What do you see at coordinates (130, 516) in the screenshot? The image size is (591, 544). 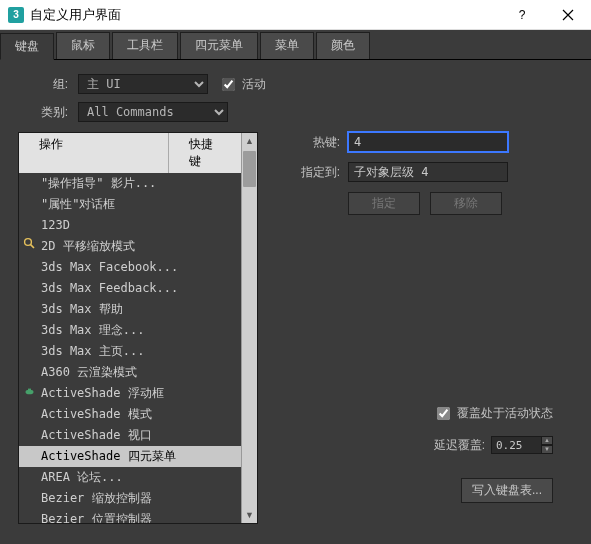 I see `list-item-bezier-position: Bezier 位置控制器` at bounding box center [130, 516].